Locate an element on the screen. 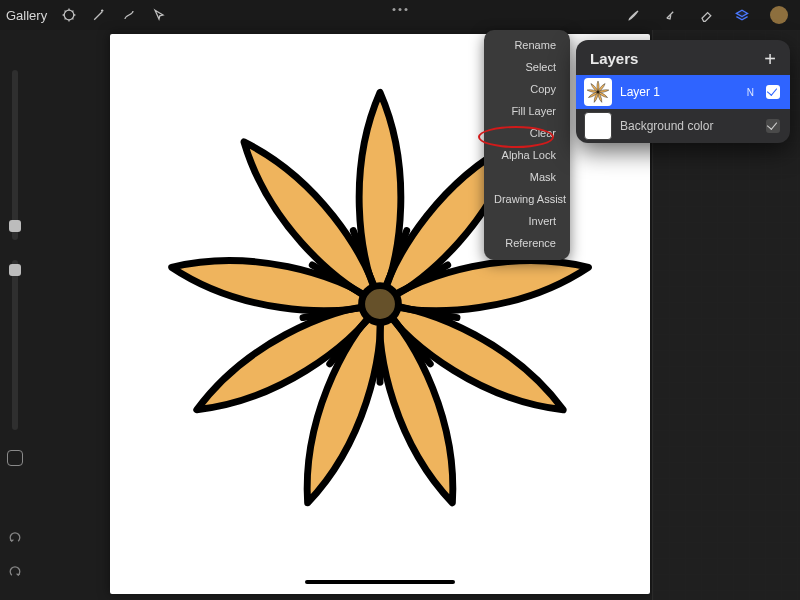 This screenshot has height=600, width=800. ctx-copy: Copy is located at coordinates (527, 89).